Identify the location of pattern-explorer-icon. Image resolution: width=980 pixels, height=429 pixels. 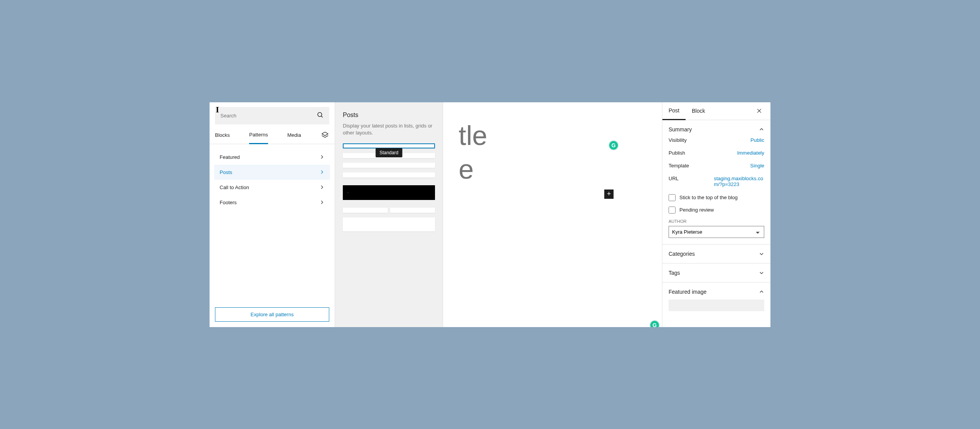
(325, 135).